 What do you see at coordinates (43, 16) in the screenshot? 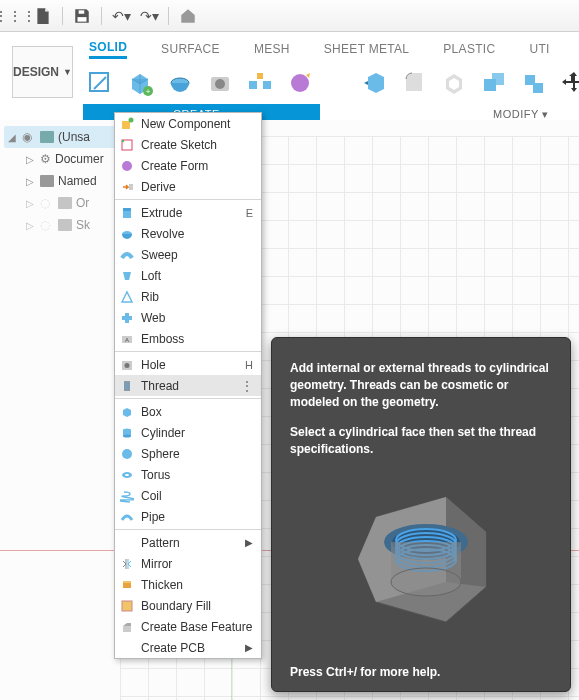
I see `new-file-icon` at bounding box center [43, 16].